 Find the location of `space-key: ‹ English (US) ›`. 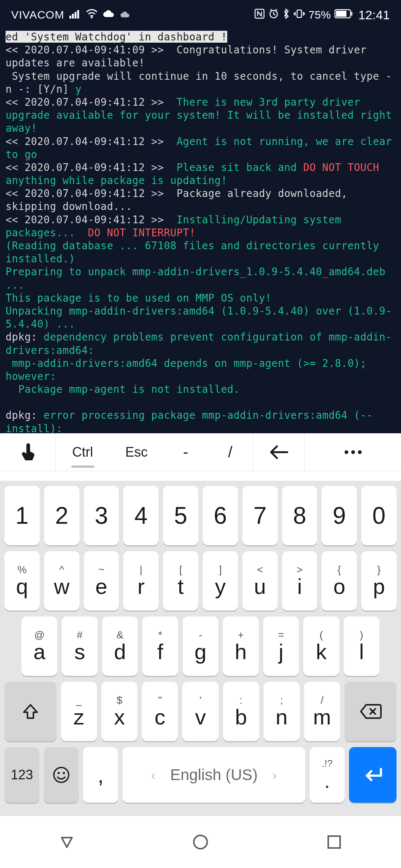

space-key: ‹ English (US) › is located at coordinates (214, 775).